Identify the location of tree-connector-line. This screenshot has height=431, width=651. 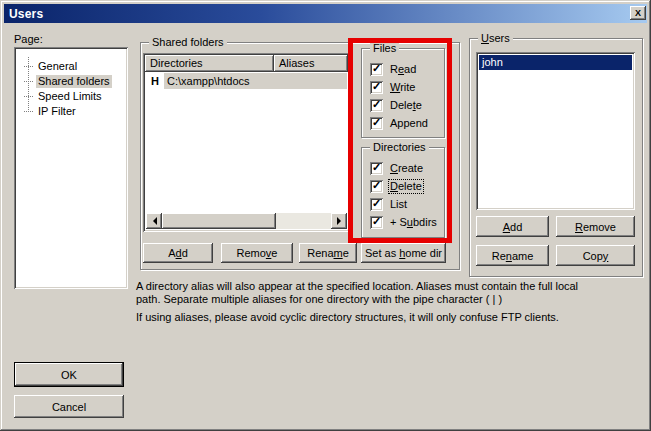
(28, 84).